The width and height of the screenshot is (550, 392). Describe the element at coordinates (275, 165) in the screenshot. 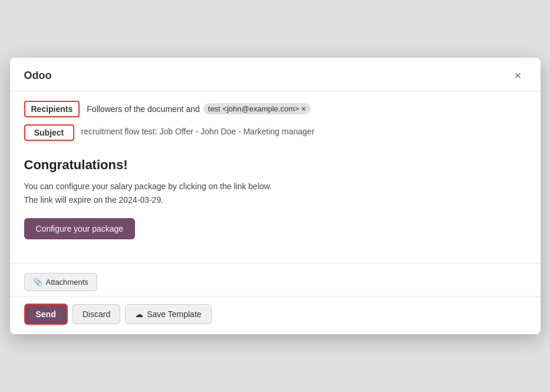

I see `email-heading: Congratulations!` at that location.